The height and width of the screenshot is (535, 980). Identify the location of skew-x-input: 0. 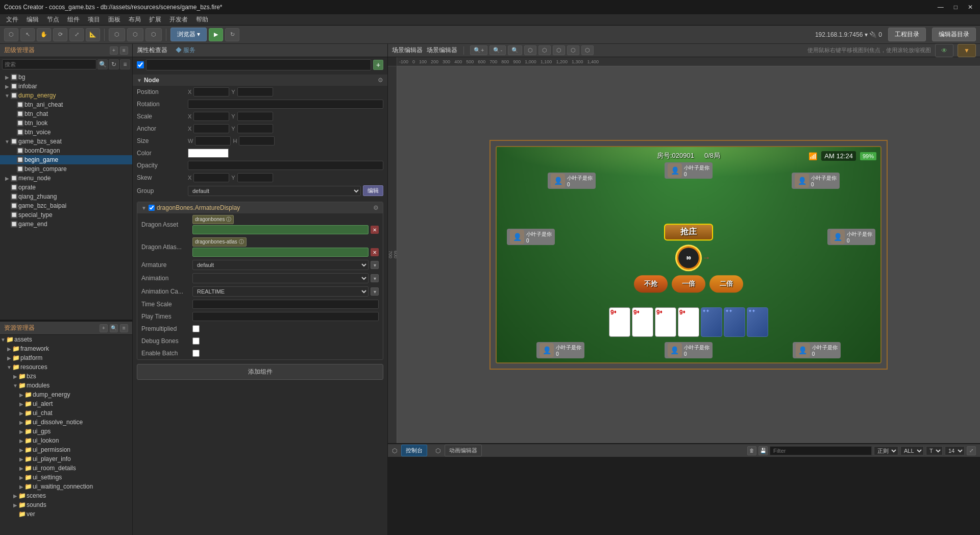
(211, 178).